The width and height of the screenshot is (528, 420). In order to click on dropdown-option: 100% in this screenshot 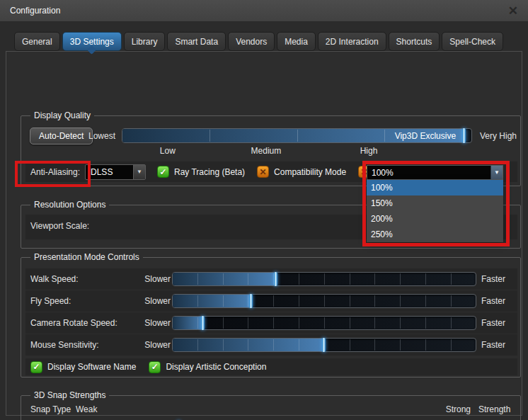, I will do `click(435, 188)`.